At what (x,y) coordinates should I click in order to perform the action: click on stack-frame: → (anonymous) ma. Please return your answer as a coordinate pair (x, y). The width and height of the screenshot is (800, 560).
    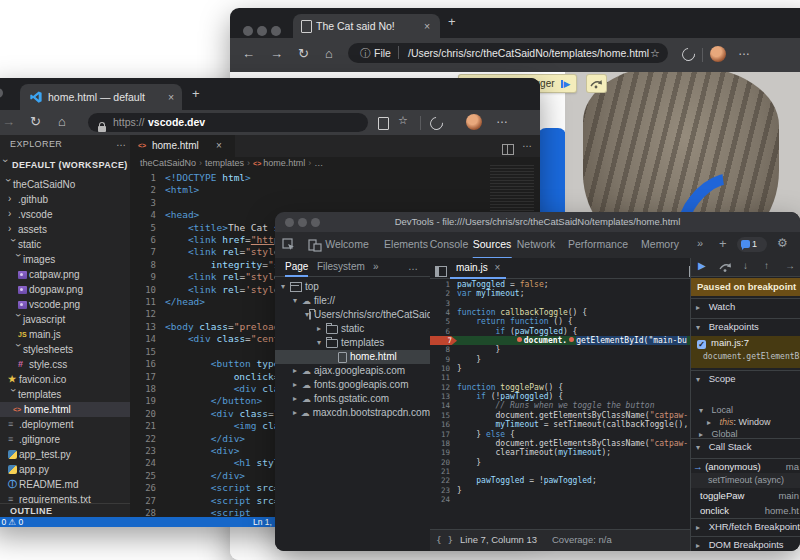
    Looking at the image, I should click on (746, 466).